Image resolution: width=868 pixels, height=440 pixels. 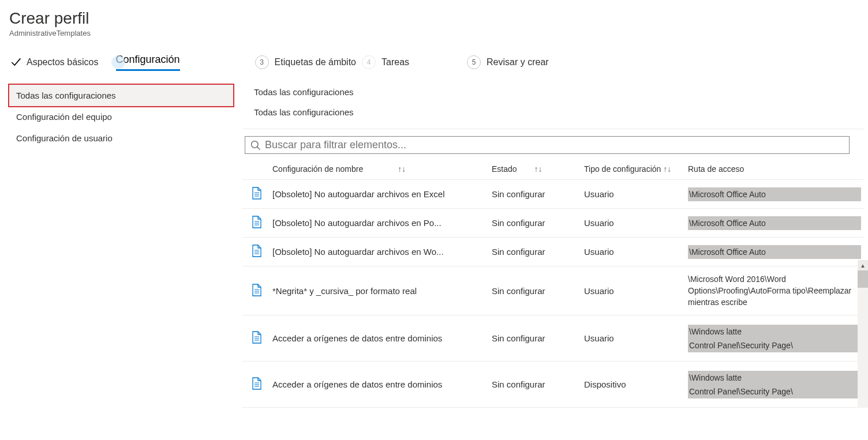 I want to click on wizard-step-label: Revisar y crear, so click(x=518, y=62).